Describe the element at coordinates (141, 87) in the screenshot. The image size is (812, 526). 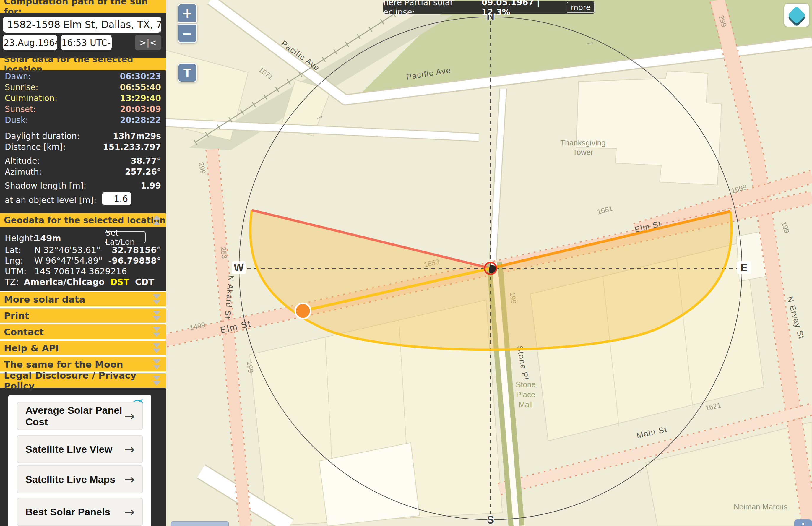
I see `row-value: 06:55:40` at that location.